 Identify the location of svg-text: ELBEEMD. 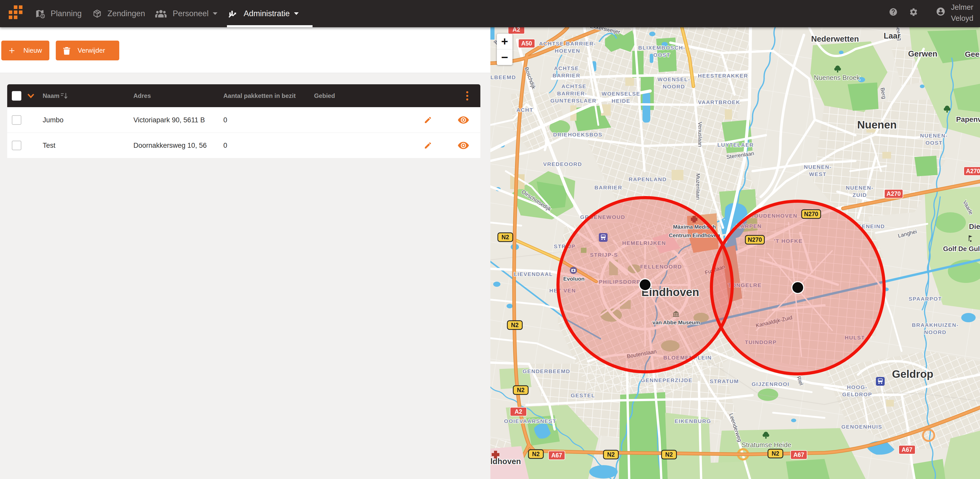
(503, 77).